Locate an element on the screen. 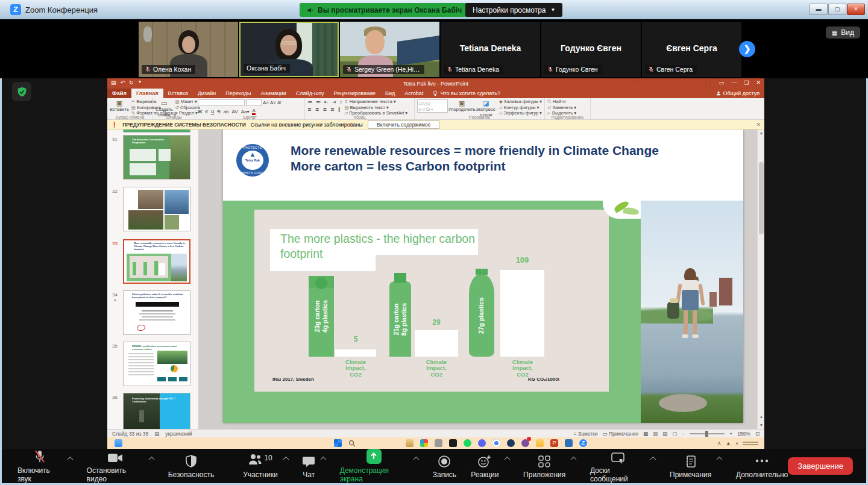 The width and height of the screenshot is (868, 485). participant-video-sergey: Sergey Green (Не,Ні… is located at coordinates (389, 49).